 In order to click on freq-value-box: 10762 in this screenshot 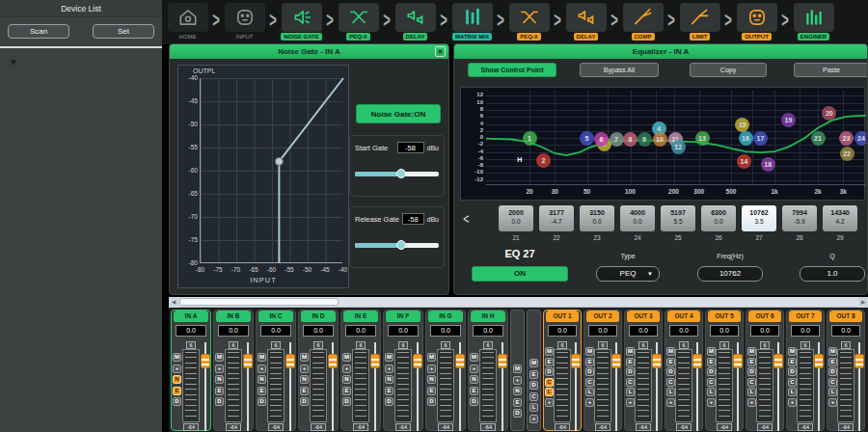, I will do `click(730, 274)`.